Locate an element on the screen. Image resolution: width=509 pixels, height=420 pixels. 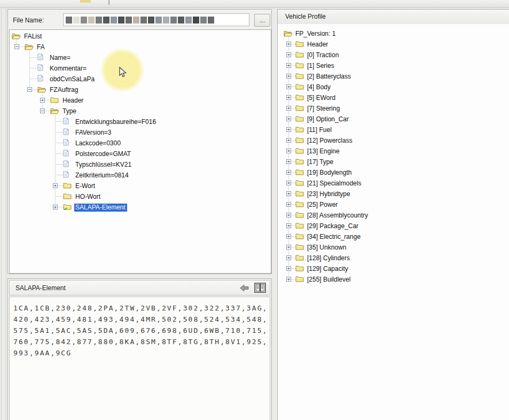
tree-item-kommentar: Kommentar= is located at coordinates (140, 68).